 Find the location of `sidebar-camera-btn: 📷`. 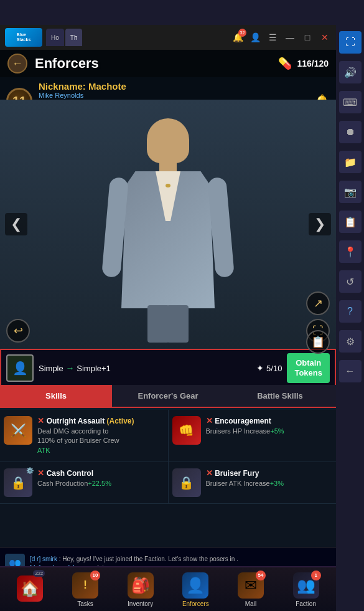

sidebar-camera-btn: 📷 is located at coordinates (350, 192).